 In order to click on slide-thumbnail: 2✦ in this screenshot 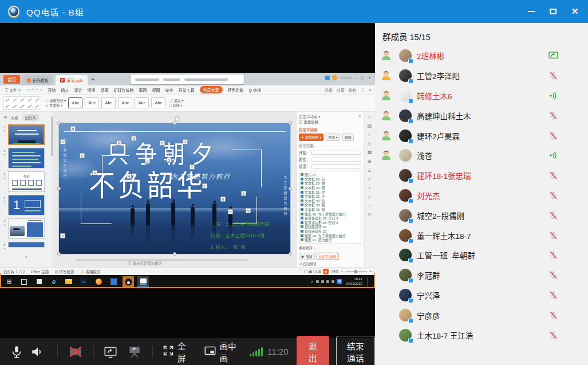, I will do `click(26, 158)`.